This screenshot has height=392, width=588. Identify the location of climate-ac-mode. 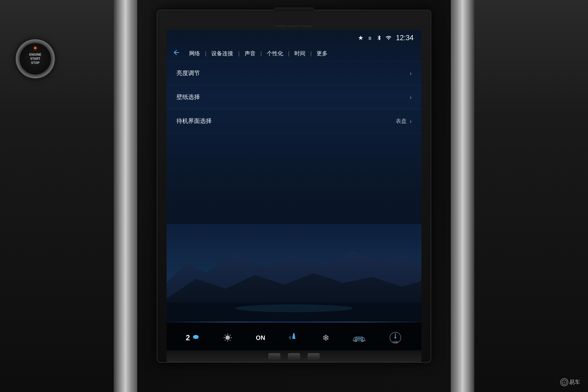
(228, 338).